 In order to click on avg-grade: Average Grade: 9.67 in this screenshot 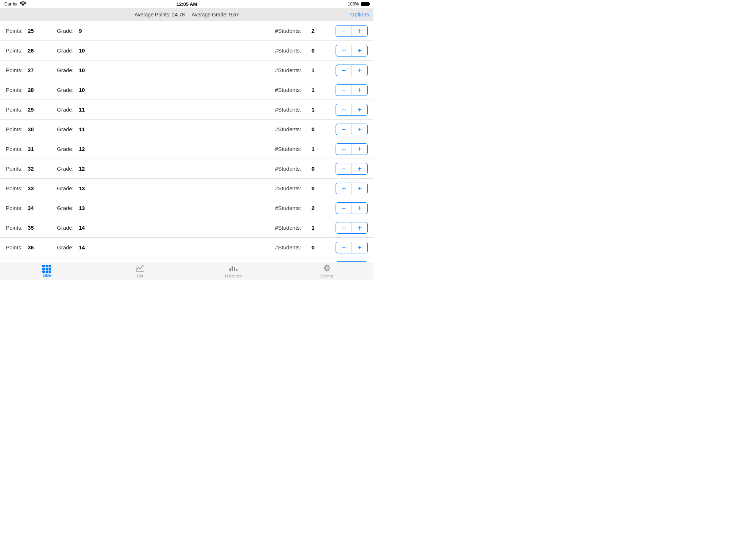, I will do `click(215, 15)`.